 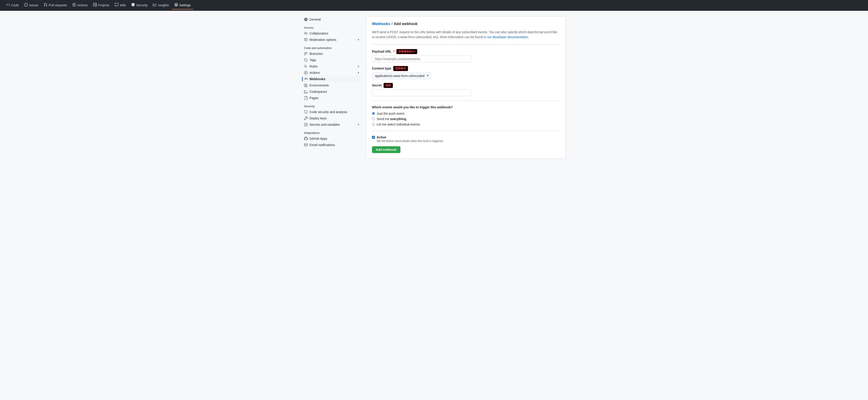 I want to click on email-icon, so click(x=306, y=145).